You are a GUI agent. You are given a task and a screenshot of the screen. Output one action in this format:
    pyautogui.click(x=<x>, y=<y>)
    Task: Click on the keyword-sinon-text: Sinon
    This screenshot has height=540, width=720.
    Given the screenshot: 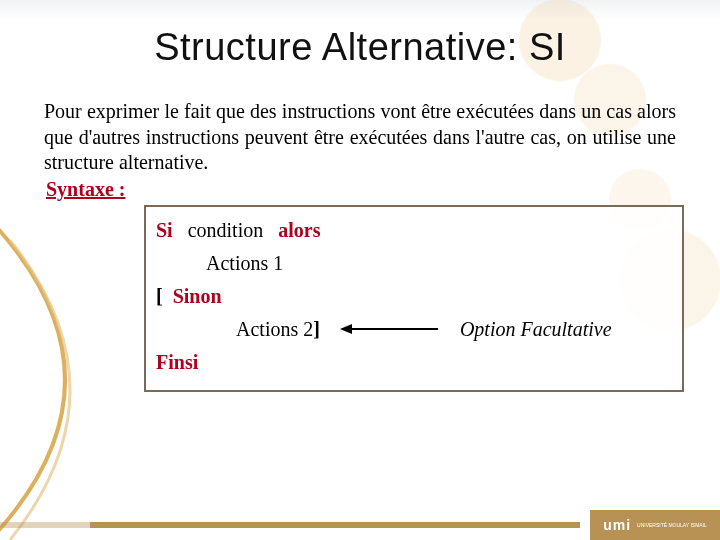 What is the action you would take?
    pyautogui.click(x=198, y=296)
    